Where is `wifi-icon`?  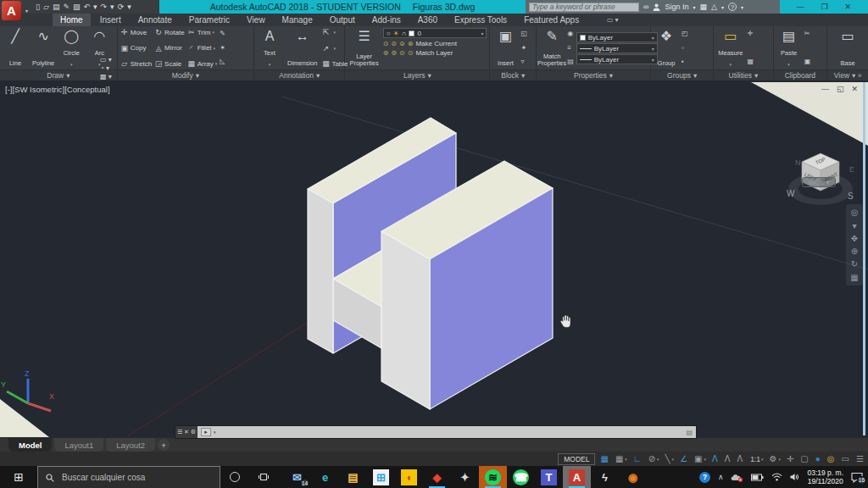 wifi-icon is located at coordinates (776, 477).